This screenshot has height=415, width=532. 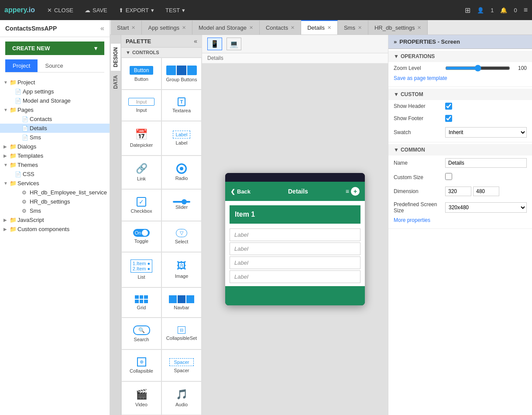 I want to click on file-icon: 📄, so click(x=19, y=92).